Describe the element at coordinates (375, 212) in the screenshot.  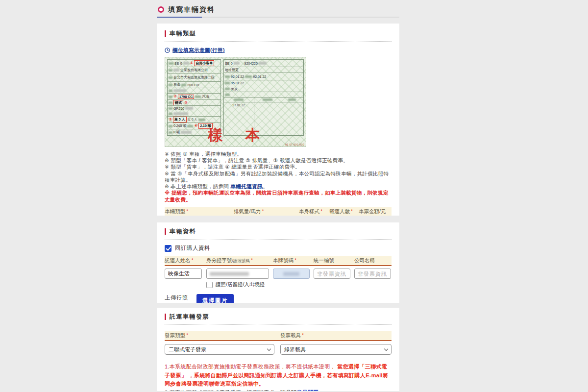
I see `col-label-price: 車票金額/元` at that location.